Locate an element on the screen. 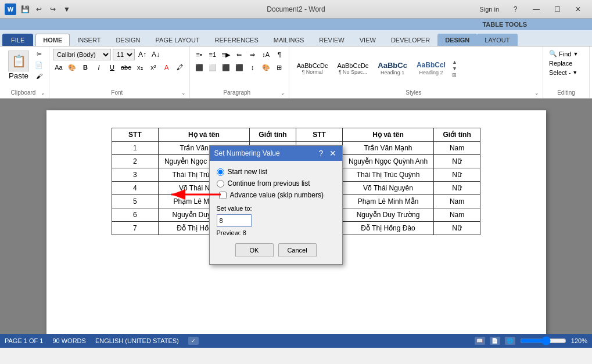 The image size is (592, 364). col-gender2: Giới tính is located at coordinates (457, 135).